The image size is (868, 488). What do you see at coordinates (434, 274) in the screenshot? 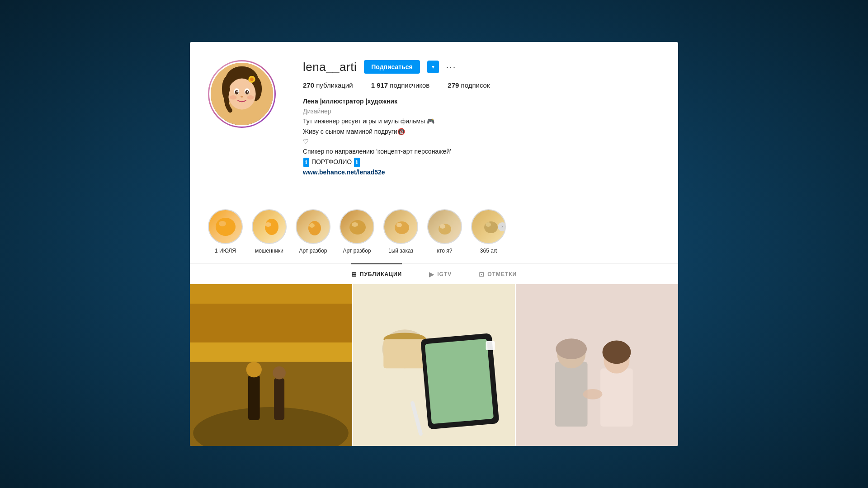
I see `tabs-section: ⊞ ПУБЛИКАЦИИ ▶ IGTV ⊡ ОТМЕТКИ` at bounding box center [434, 274].